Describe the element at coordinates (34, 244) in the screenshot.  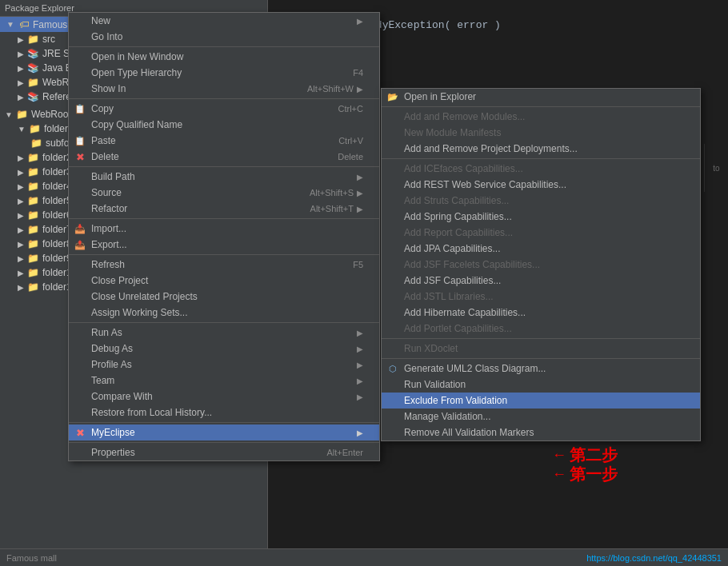
I see `folder-icon13: 📁` at that location.